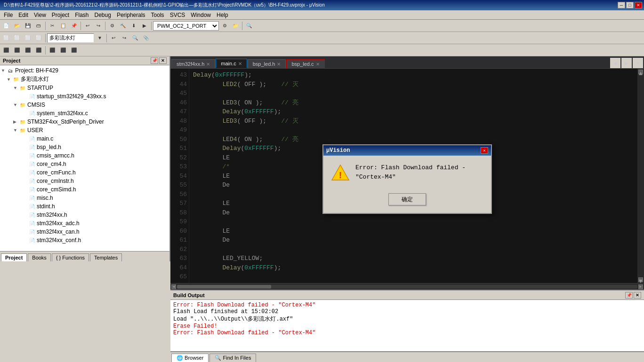 This screenshot has height=362, width=644. I want to click on maximize-button: □, so click(630, 5).